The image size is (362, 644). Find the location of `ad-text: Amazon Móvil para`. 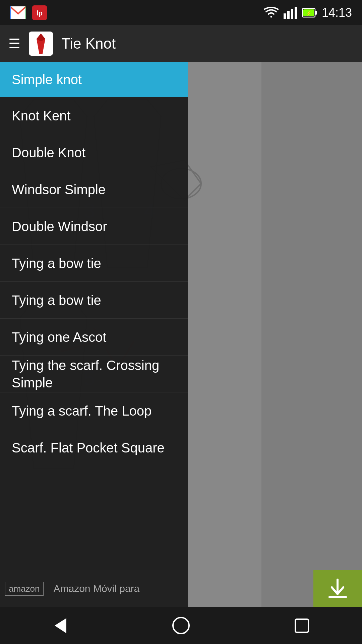

ad-text: Amazon Móvil para is located at coordinates (93, 589).